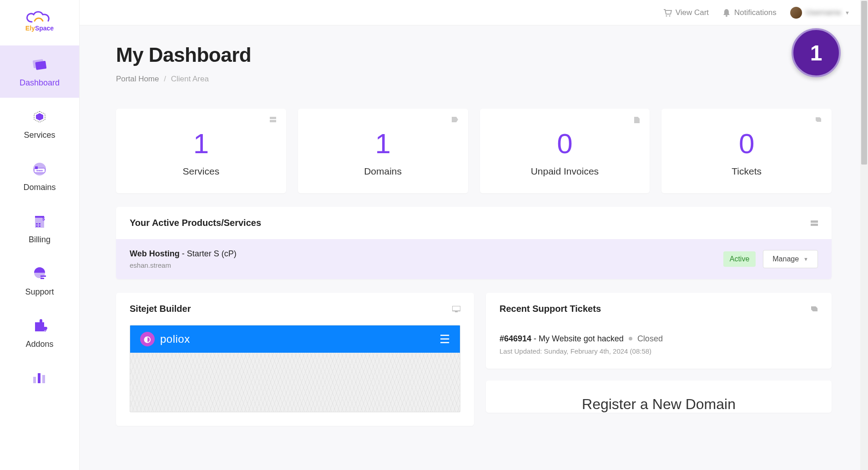 This screenshot has height=470, width=868. I want to click on ticket-item: #646914 - My Website got hacked Closed L…, so click(659, 347).